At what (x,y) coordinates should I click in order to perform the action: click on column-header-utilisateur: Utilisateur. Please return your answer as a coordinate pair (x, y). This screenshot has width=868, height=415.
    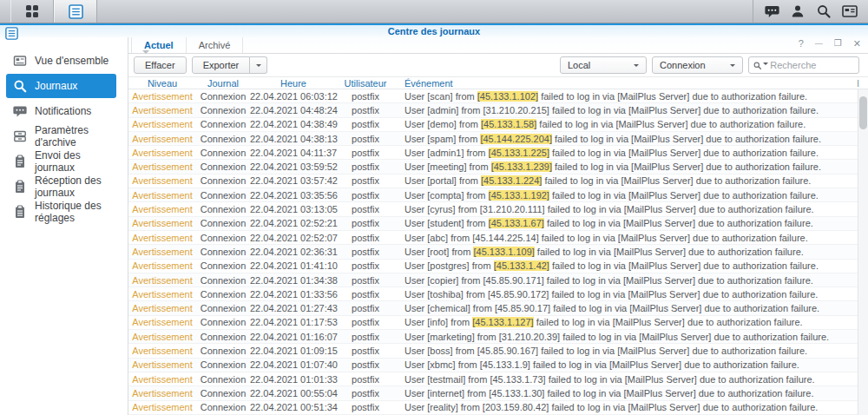
    Looking at the image, I should click on (365, 83).